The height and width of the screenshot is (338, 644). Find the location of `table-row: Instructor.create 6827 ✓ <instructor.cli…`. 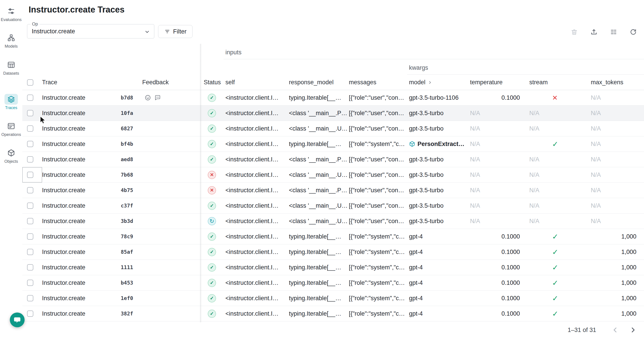

table-row: Instructor.create 6827 ✓ <instructor.cli… is located at coordinates (333, 128).